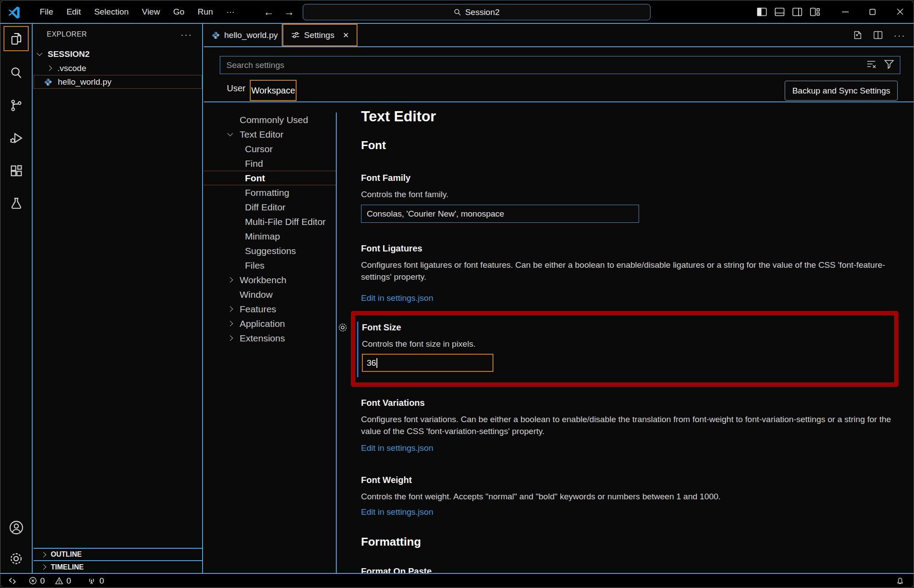 Image resolution: width=914 pixels, height=588 pixels. I want to click on toc-diff-editor: Diff Editor, so click(270, 207).